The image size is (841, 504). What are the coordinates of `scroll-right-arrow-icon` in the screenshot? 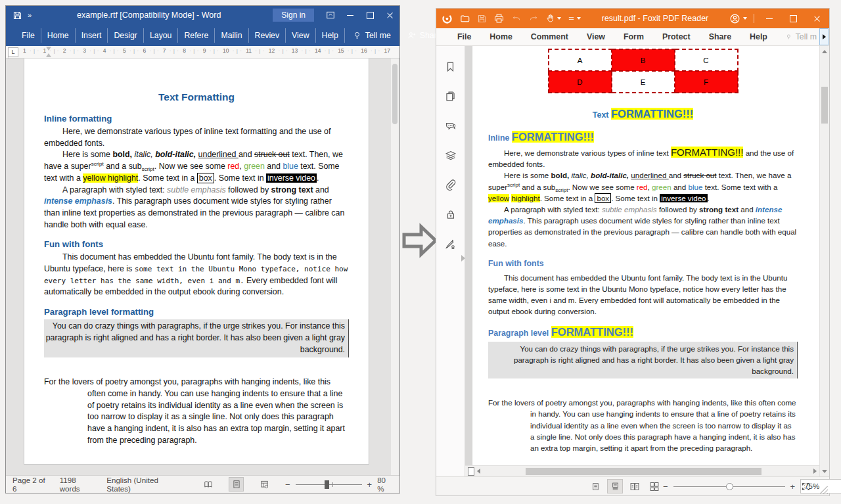 It's located at (815, 471).